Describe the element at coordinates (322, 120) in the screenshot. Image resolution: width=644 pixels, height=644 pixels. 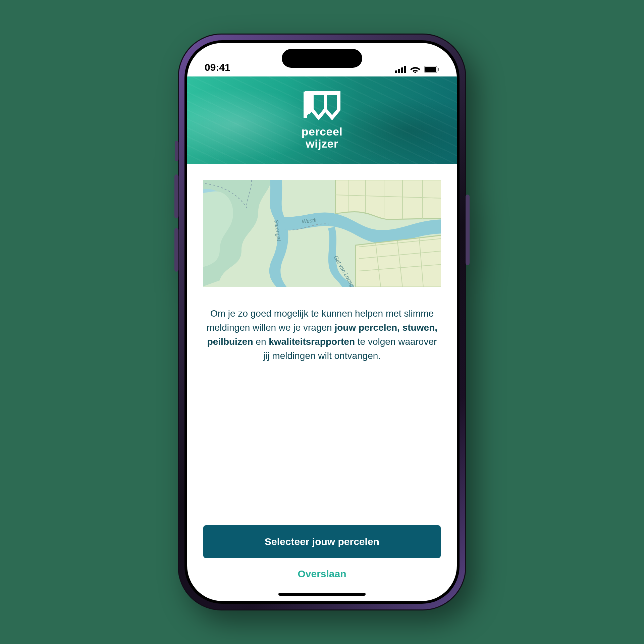
I see `app-logo: perceel wijzer` at that location.